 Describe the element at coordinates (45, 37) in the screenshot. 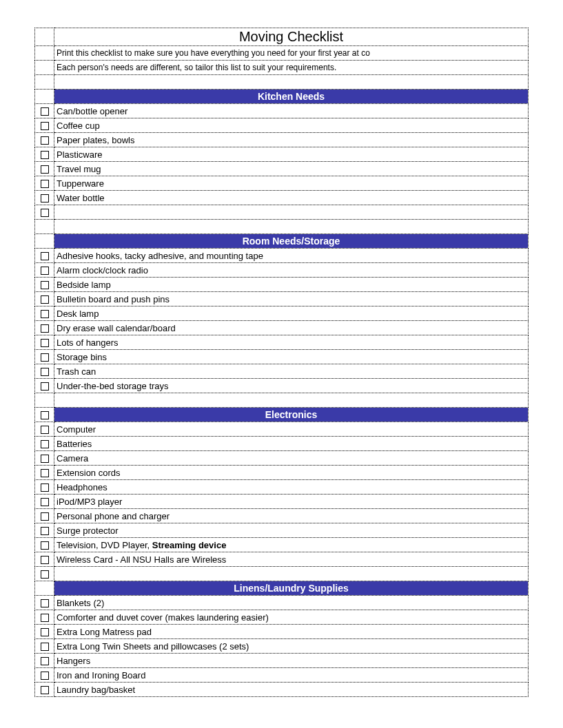

I see `title-left-cell` at that location.